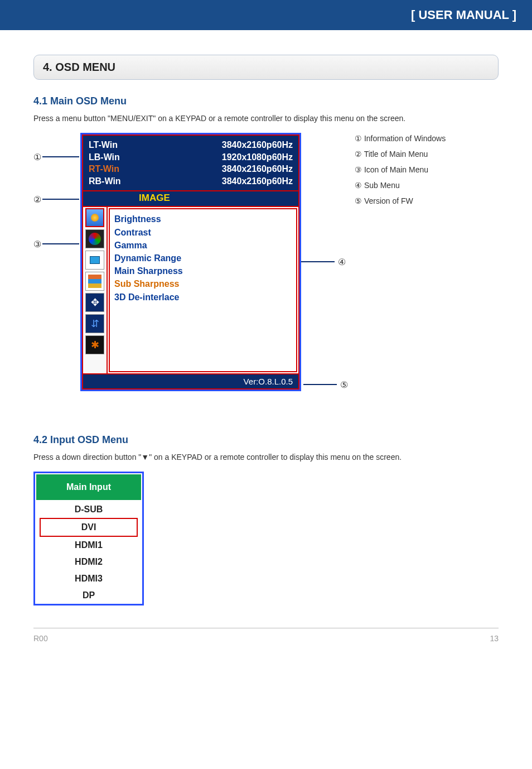  What do you see at coordinates (494, 638) in the screenshot?
I see `footer-page: 13` at bounding box center [494, 638].